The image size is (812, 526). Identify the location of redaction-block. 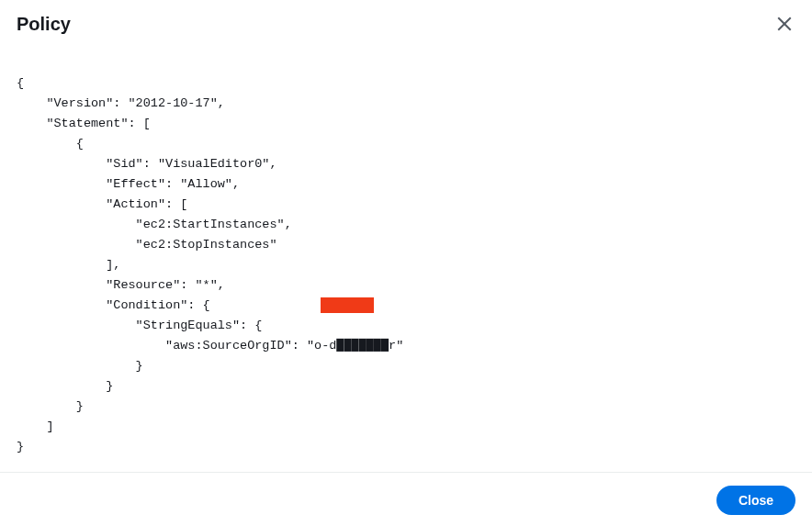
(347, 305).